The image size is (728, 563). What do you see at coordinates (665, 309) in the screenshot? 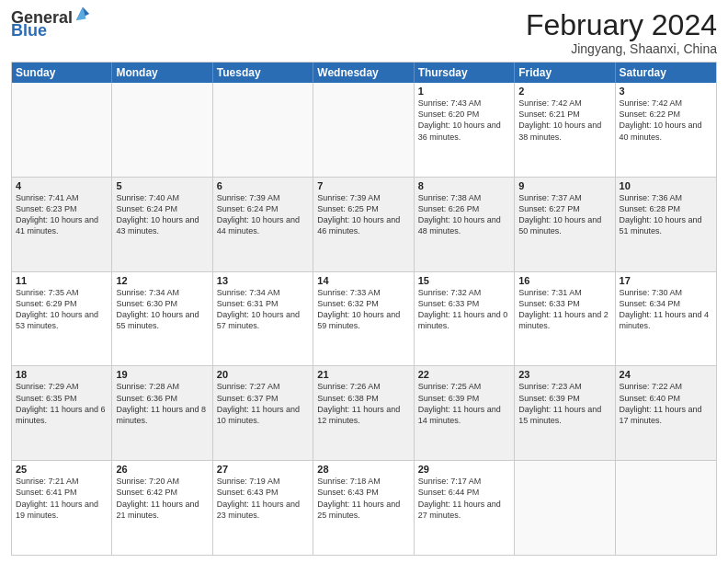
I see `cell-info: Sunrise: 7:30 AM Sunset: 6:34 PM Dayligh…` at bounding box center [665, 309].